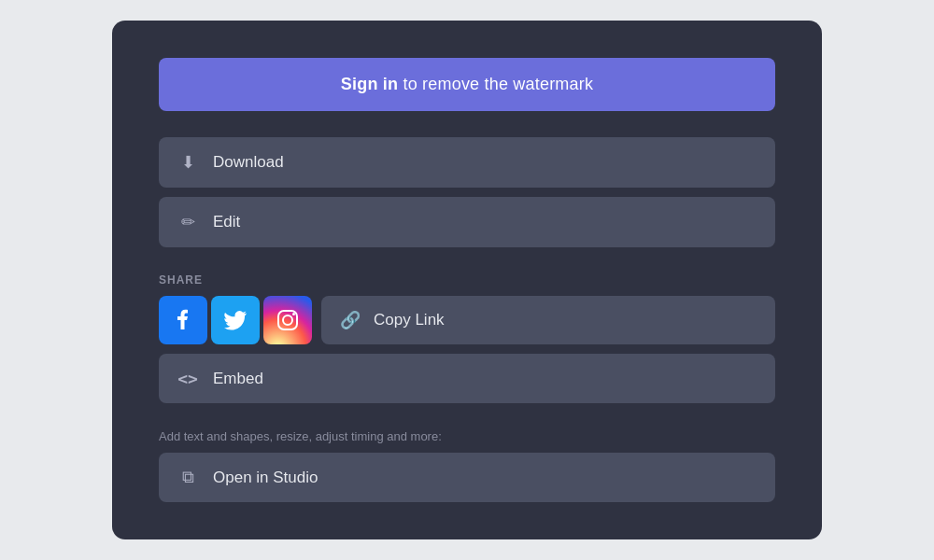 The image size is (934, 560). Describe the element at coordinates (548, 320) in the screenshot. I see `copy-link-button: 🔗 Copy Link` at that location.